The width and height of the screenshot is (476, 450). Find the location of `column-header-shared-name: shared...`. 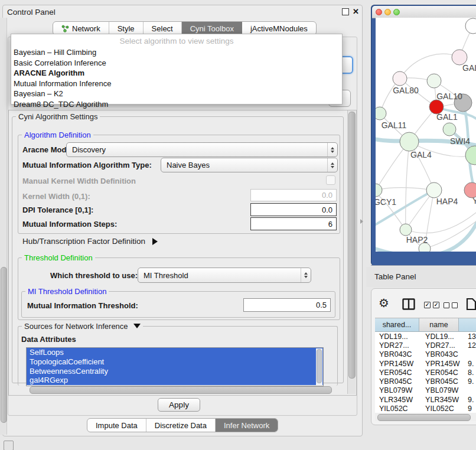

column-header-shared-name: shared... is located at coordinates (397, 325).